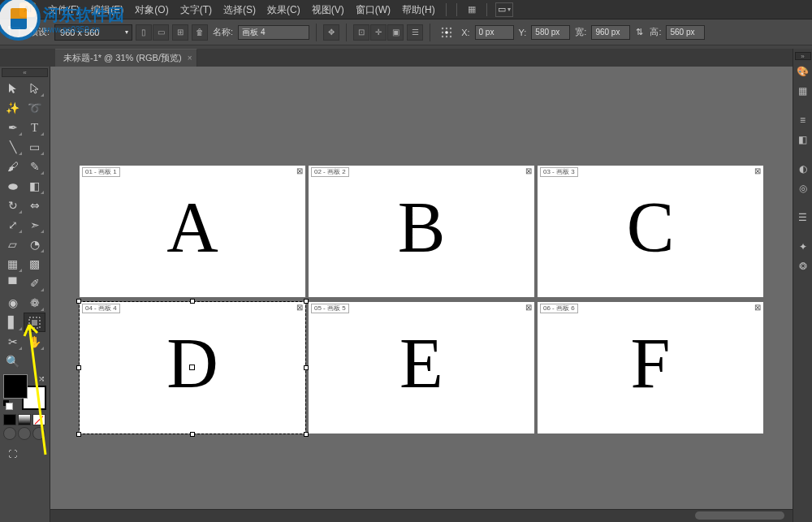 The width and height of the screenshot is (812, 522). Describe the element at coordinates (200, 32) in the screenshot. I see `delete-artboard-button: 🗑` at that location.